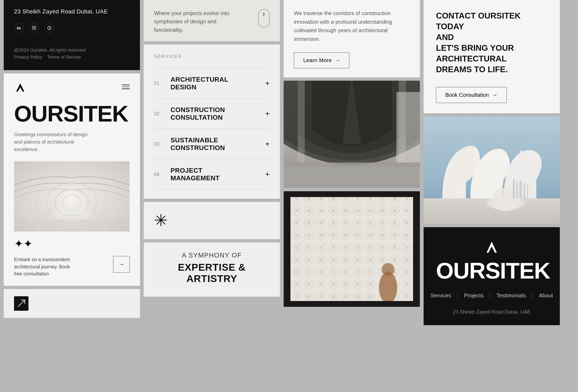 This screenshot has width=578, height=392. I want to click on footer-address: 23 Sheikh Zayed Road Dubai, UAE, so click(72, 11).